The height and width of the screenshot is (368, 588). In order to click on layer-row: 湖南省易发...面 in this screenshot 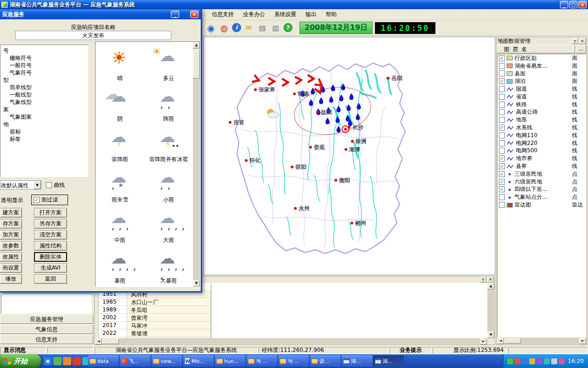, I will do `click(542, 66)`.